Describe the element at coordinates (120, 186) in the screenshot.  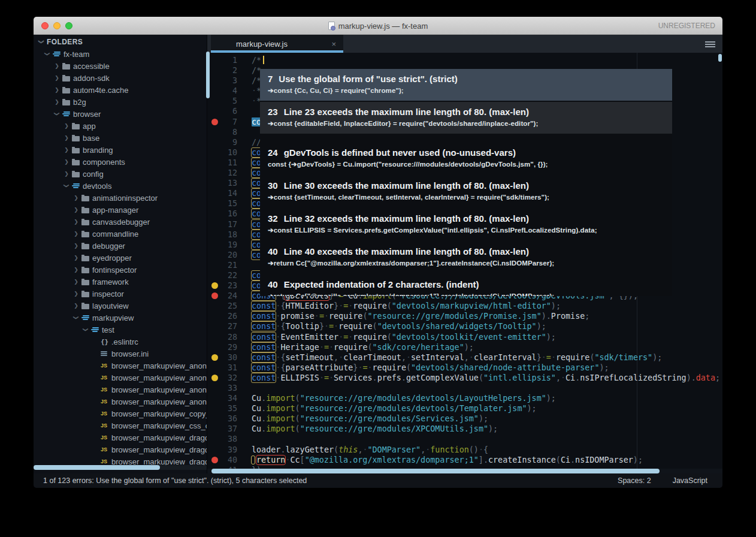
I see `tree-row-devtools: ❯devtools` at that location.